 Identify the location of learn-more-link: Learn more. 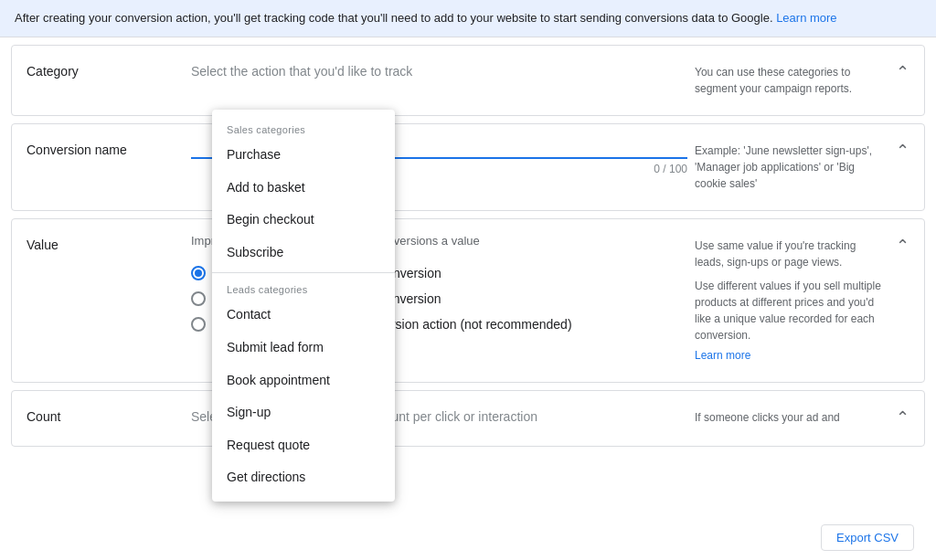
(806, 18).